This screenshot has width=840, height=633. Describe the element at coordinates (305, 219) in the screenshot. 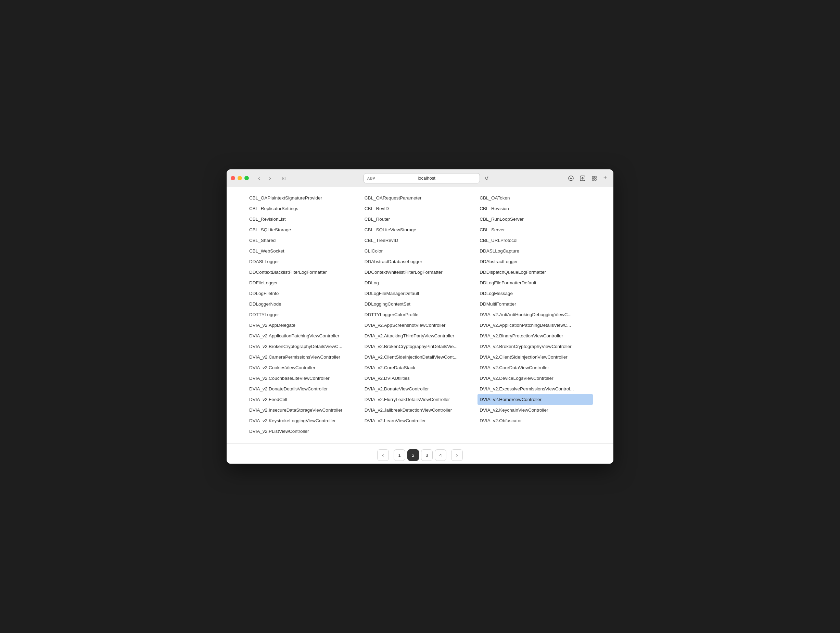

I see `list-item: CBL_RevisionList` at that location.